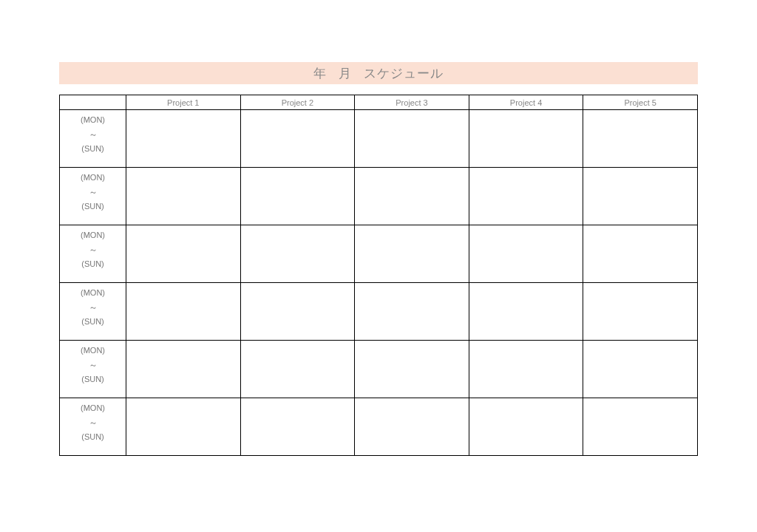 The width and height of the screenshot is (757, 532). I want to click on title-bar: 年 月 スケジュール, so click(378, 73).